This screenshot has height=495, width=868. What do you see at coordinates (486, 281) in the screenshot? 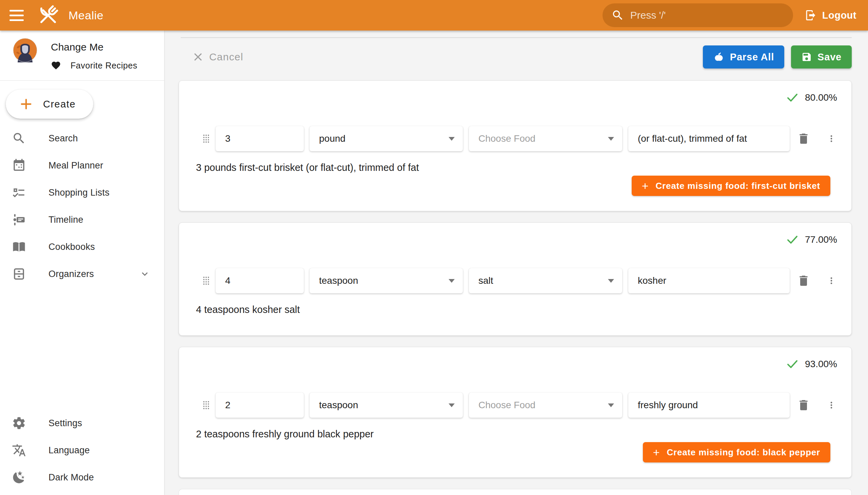
I see `food-value: salt` at bounding box center [486, 281].